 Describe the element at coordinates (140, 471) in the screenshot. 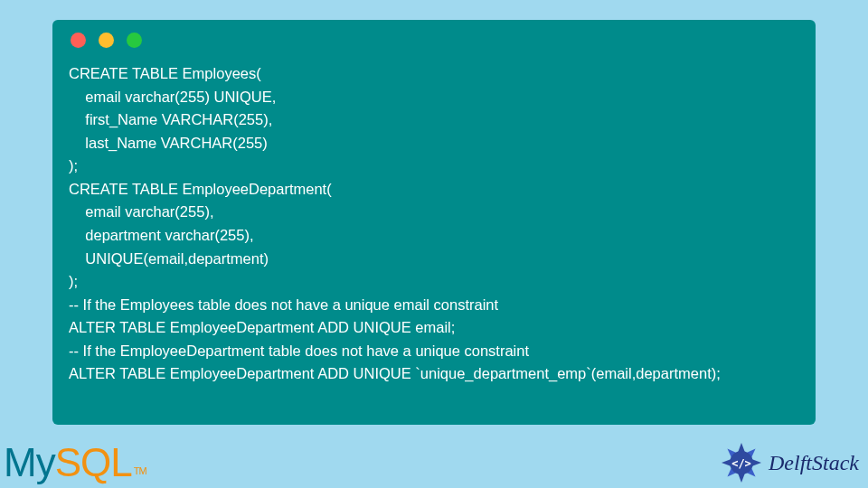

I see `mysql-logo-tm: TM` at that location.